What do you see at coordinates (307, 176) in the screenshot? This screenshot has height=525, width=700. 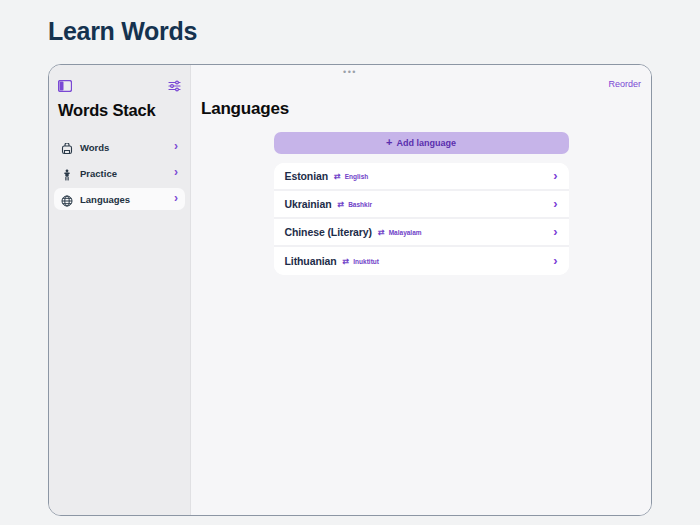 I see `language-name: Estonian` at bounding box center [307, 176].